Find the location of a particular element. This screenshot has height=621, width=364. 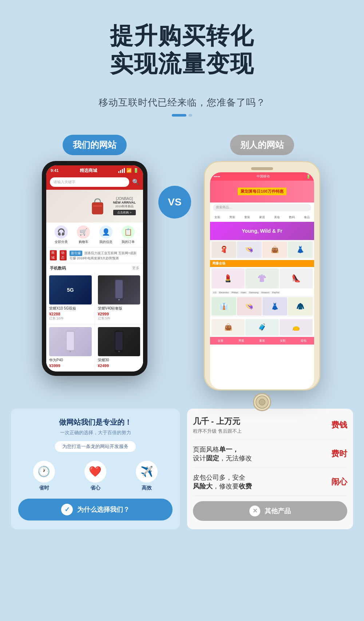

product-name-1: 荣耀X10 5G双核 is located at coordinates (71, 308).